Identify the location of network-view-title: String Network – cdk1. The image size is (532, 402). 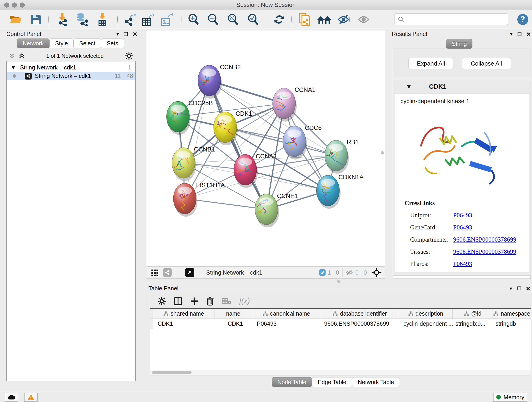
(234, 273).